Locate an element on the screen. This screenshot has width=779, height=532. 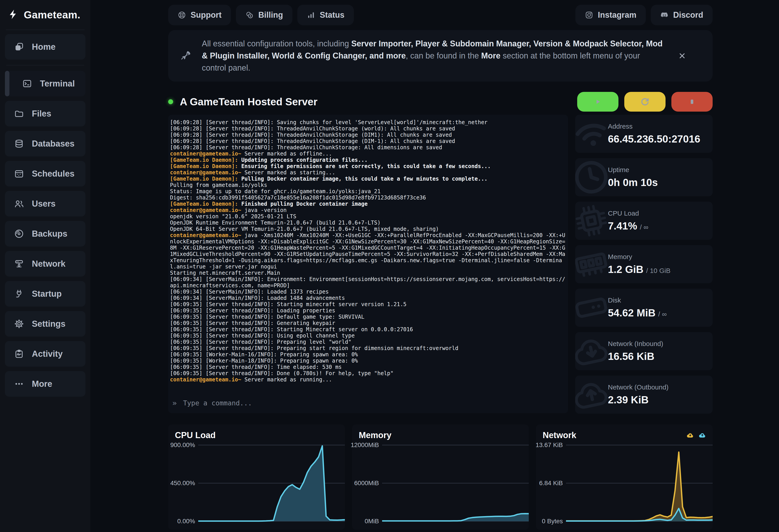
legend-inbound-toggle is located at coordinates (690, 435).